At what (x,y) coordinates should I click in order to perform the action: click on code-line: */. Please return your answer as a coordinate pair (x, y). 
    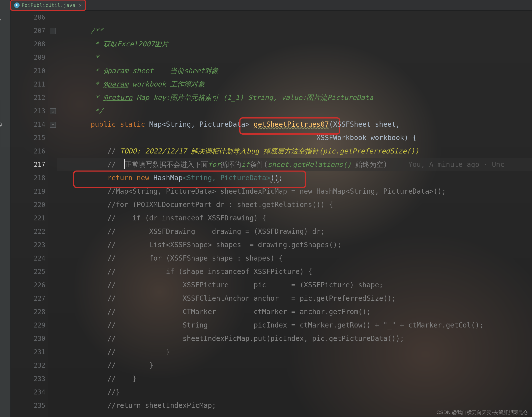
    Looking at the image, I should click on (295, 111).